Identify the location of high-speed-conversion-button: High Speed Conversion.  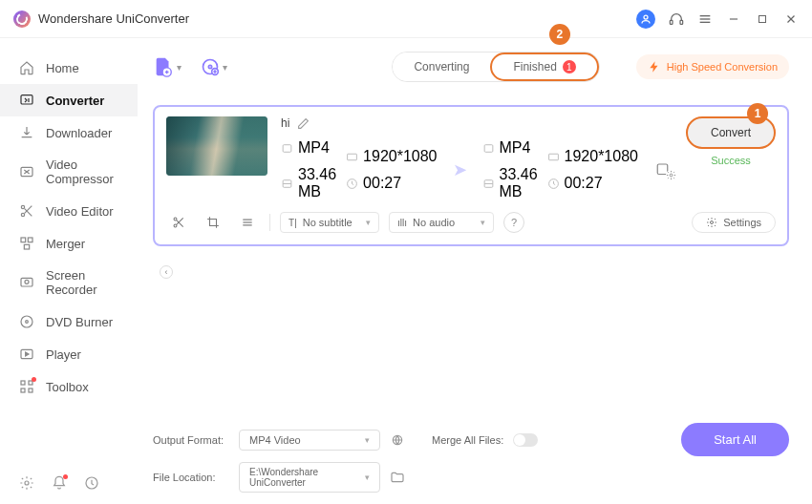
(713, 67).